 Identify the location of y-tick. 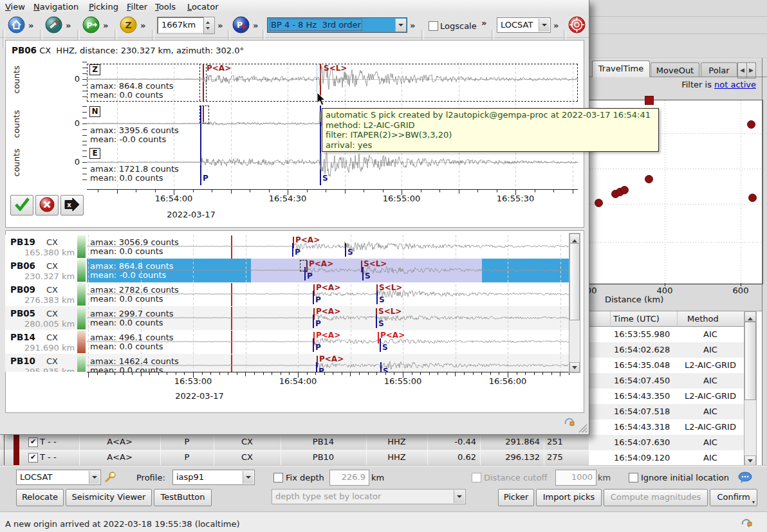
(85, 96).